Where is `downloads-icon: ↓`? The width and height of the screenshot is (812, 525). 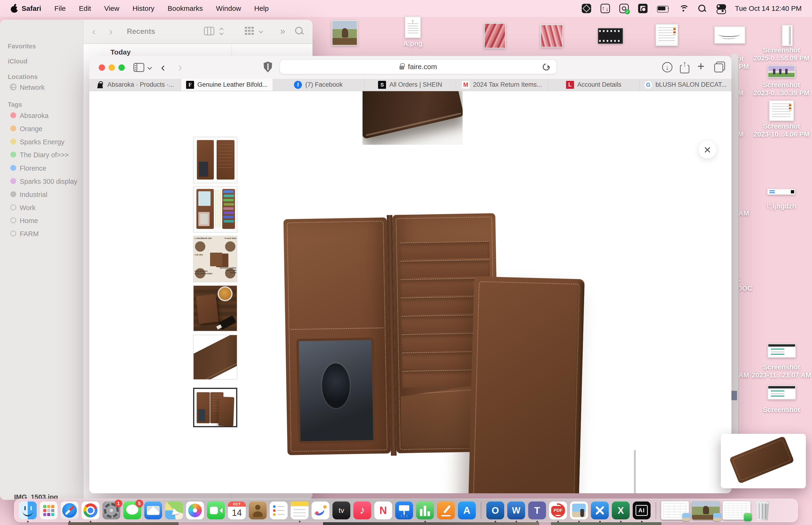
downloads-icon: ↓ is located at coordinates (667, 67).